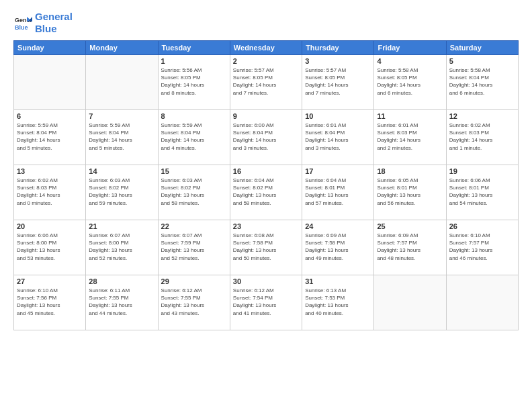 This screenshot has height=411, width=532. What do you see at coordinates (193, 248) in the screenshot?
I see `calendar-cell: 22Sunrise: 6:07 AM Sunset: 7:59 PM Dayli…` at bounding box center [193, 248].